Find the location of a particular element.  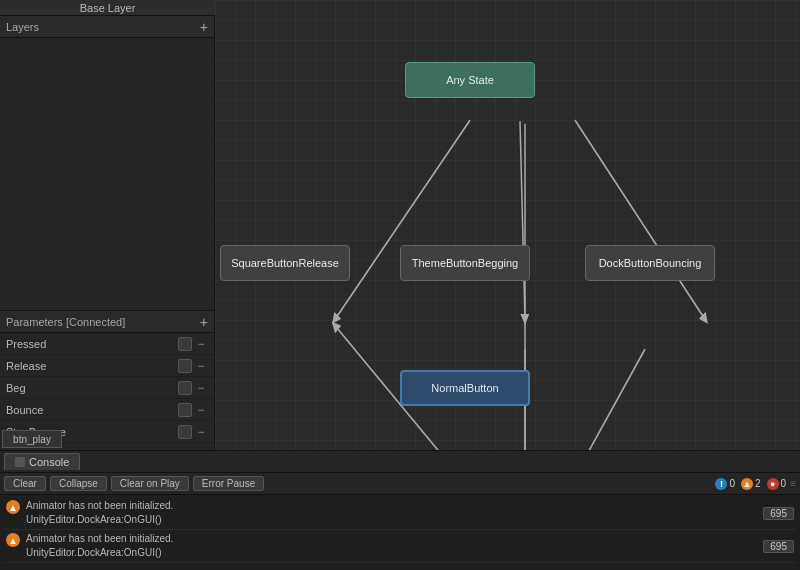

clear-on-play-button: Clear on Play is located at coordinates (150, 484).